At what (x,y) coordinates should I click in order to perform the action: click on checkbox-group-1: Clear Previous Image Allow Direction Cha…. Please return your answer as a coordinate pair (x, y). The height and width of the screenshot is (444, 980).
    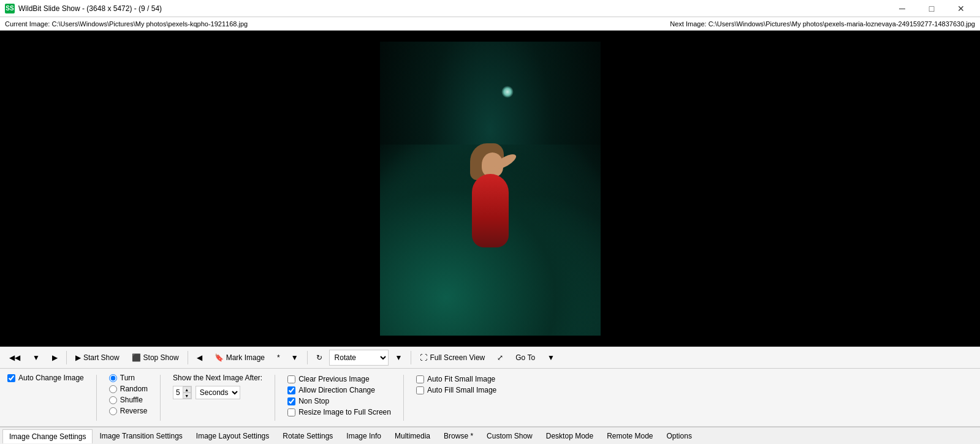
    Looking at the image, I should click on (340, 396).